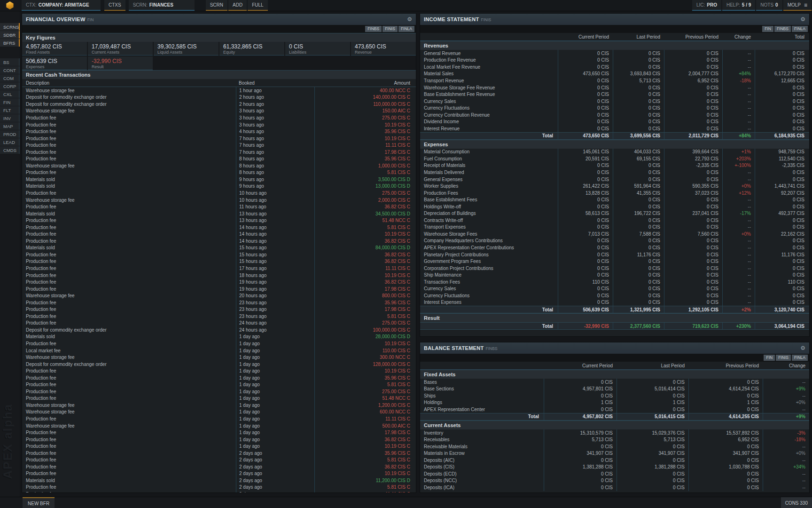 The width and height of the screenshot is (812, 508). What do you see at coordinates (796, 502) in the screenshot?
I see `console-button: CONS 330` at bounding box center [796, 502].